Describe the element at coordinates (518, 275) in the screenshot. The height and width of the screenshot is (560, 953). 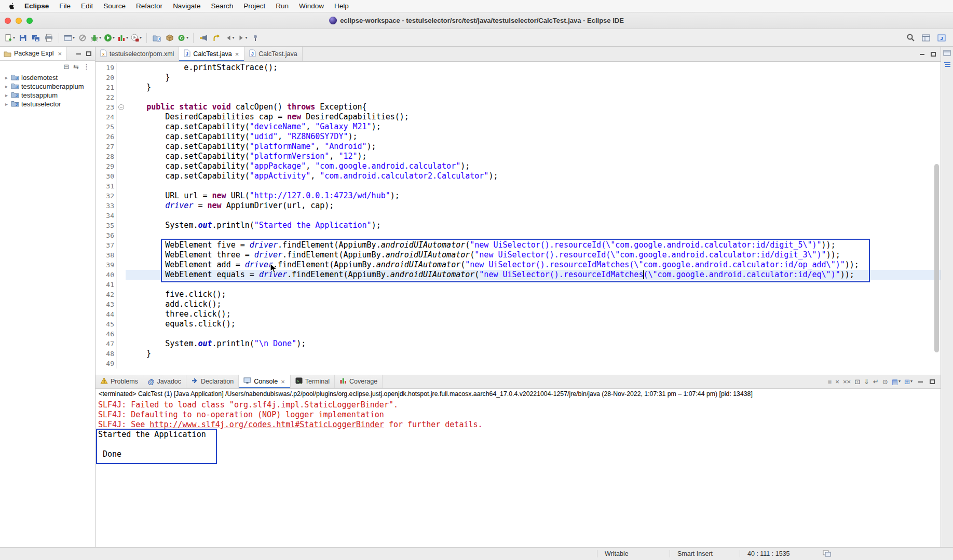
I see `code-line: 40 WebElement equals = driver.findElemen…` at that location.